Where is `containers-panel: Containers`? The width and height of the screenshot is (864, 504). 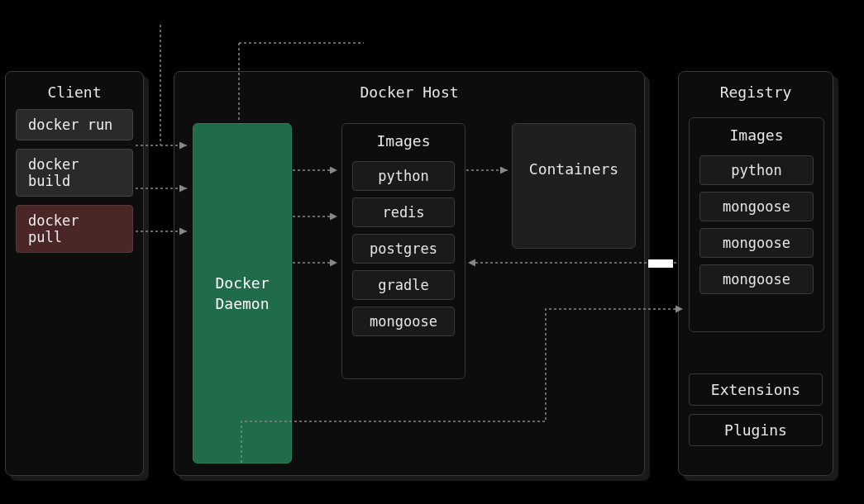 containers-panel: Containers is located at coordinates (574, 186).